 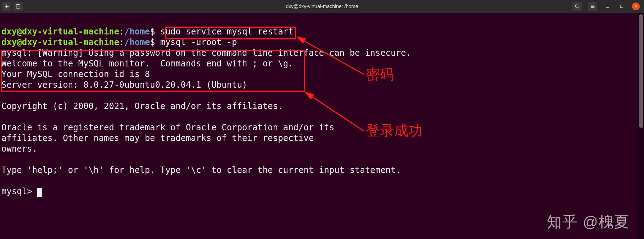 What do you see at coordinates (18, 6) in the screenshot?
I see `titlebar-icon-button` at bounding box center [18, 6].